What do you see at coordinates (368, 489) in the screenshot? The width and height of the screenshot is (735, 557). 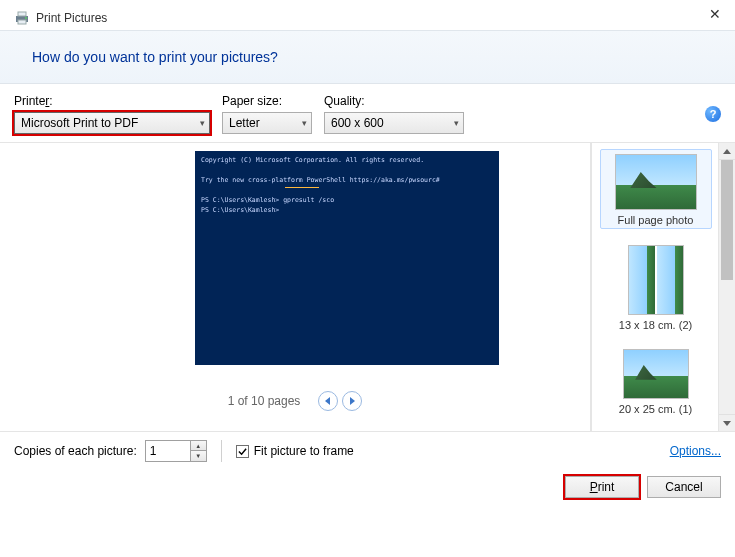 I see `action-row: Print Cancel` at bounding box center [368, 489].